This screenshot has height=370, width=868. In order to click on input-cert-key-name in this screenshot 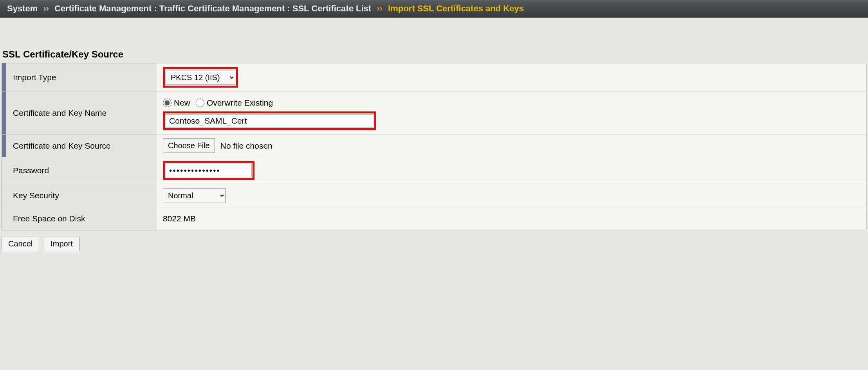, I will do `click(269, 121)`.